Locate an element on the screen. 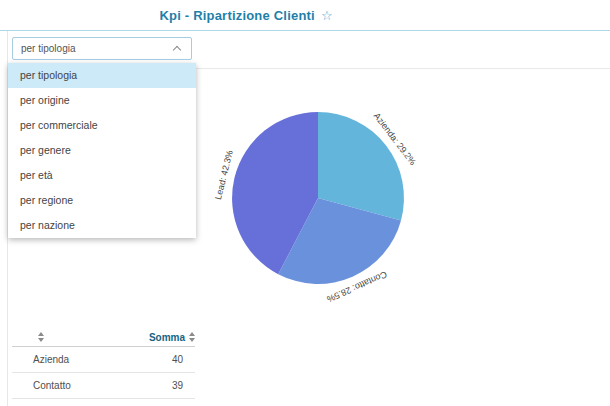 This screenshot has width=610, height=406. dropdown-option: per nazione is located at coordinates (102, 226).